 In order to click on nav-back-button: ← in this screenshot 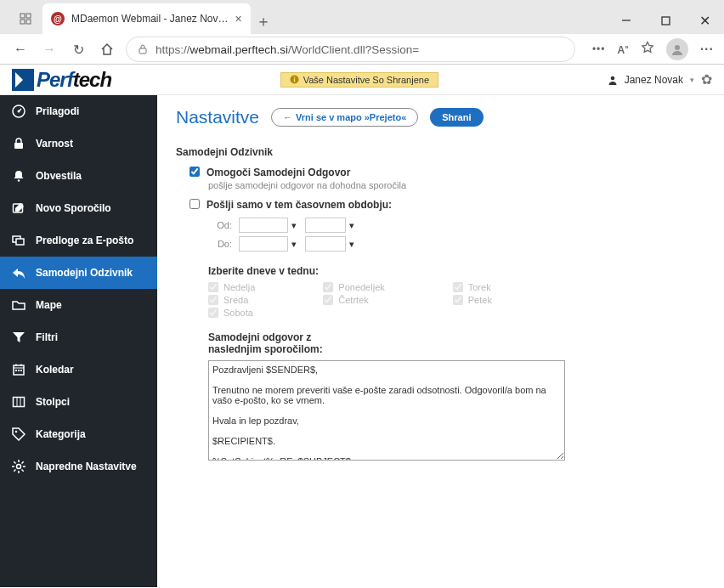, I will do `click(20, 49)`.